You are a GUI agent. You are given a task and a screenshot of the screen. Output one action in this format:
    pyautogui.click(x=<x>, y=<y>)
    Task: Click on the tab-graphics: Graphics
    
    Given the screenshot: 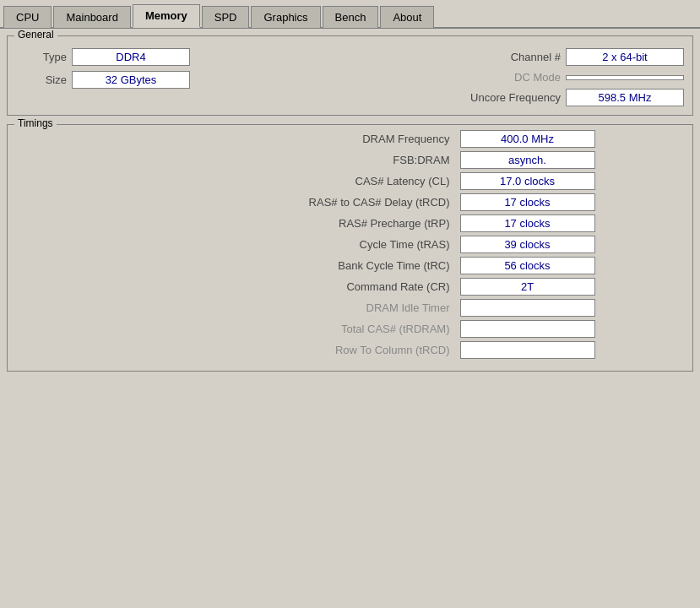 What is the action you would take?
    pyautogui.click(x=285, y=17)
    